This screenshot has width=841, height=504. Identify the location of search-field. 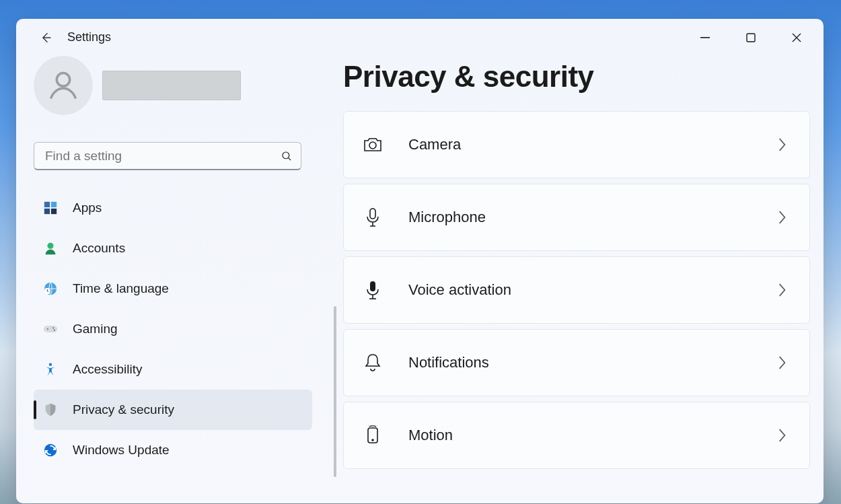
(168, 156).